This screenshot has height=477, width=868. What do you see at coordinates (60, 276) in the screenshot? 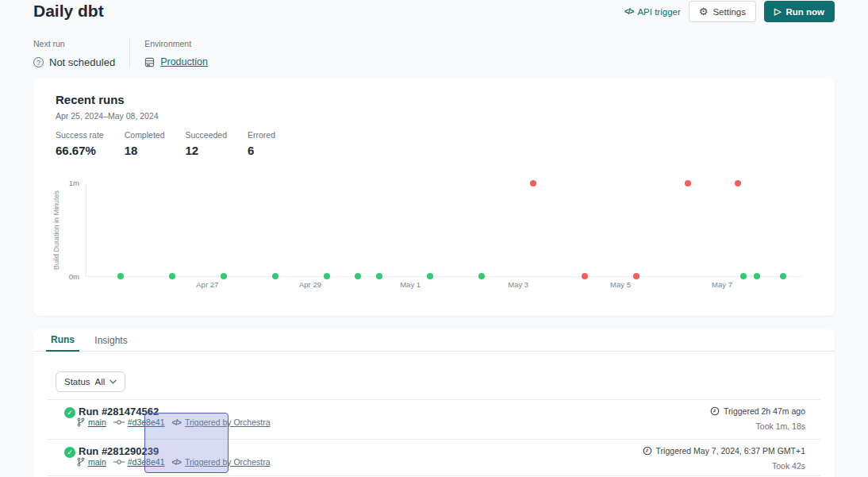
I see `y-tick-0m: 0m` at bounding box center [60, 276].